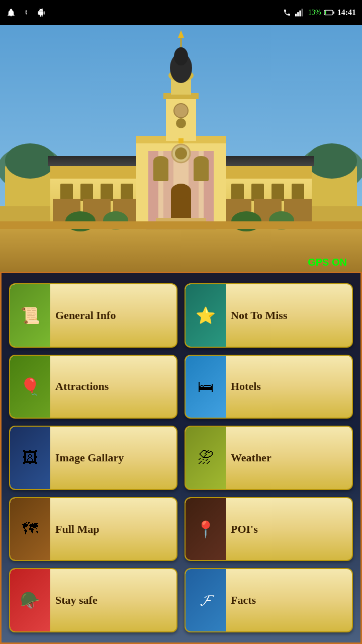 This screenshot has height=644, width=362. Describe the element at coordinates (268, 387) in the screenshot. I see `hotels-button: 🛏 Hotels` at that location.